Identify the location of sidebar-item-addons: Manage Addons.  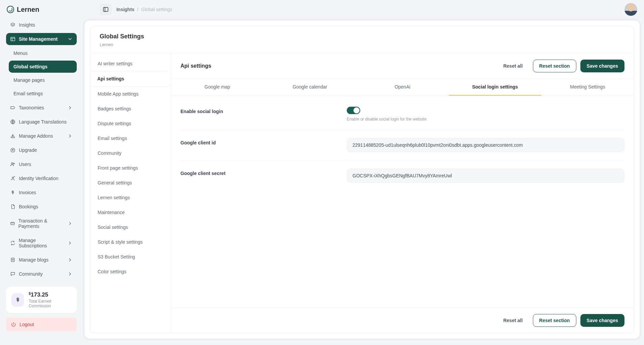
(41, 136).